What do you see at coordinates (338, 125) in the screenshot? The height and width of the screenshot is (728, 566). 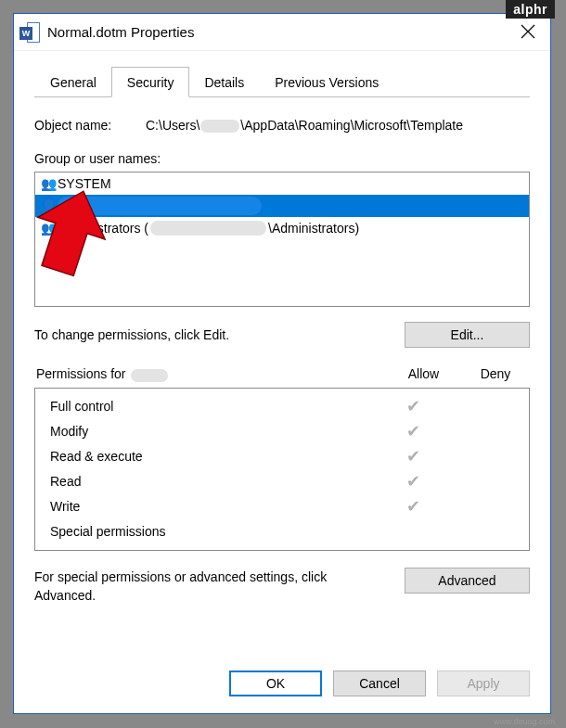 I see `object-path: C:\Users\\AppData\Roaming\Microsoft\Temp…` at bounding box center [338, 125].